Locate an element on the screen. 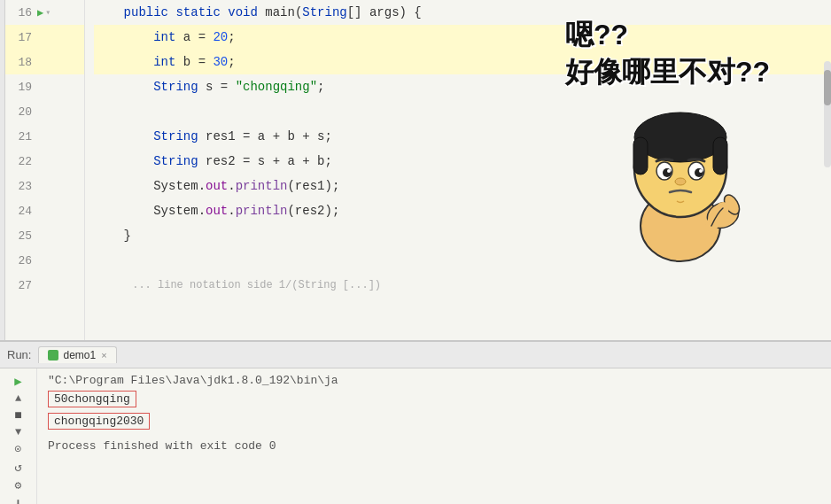 This screenshot has height=504, width=831. line-row-27: 27 is located at coordinates (44, 285).